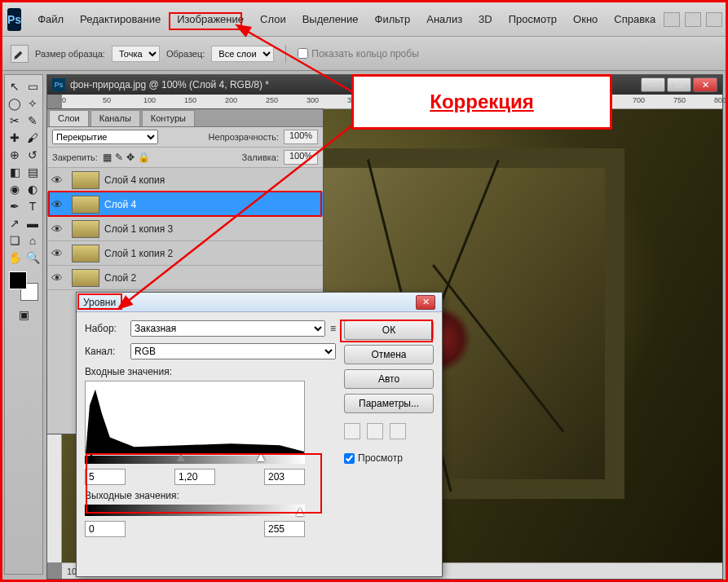  Describe the element at coordinates (585, 20) in the screenshot. I see `menu-window: Окно` at that location.